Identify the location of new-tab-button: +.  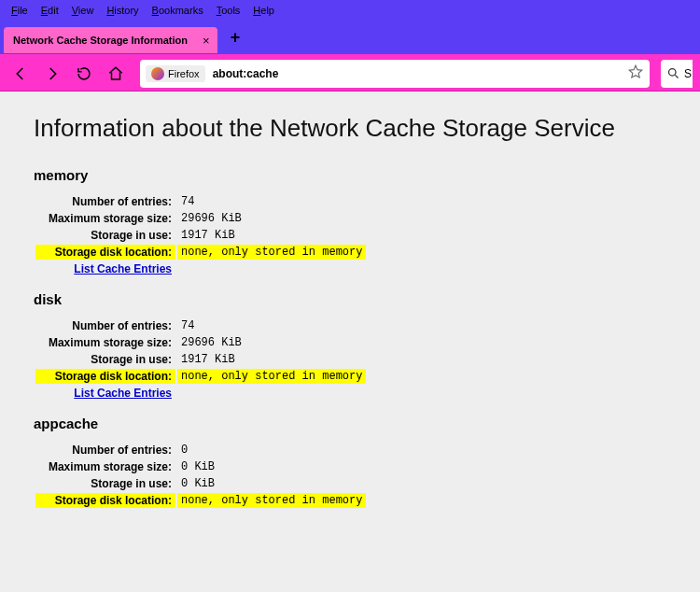
(235, 37).